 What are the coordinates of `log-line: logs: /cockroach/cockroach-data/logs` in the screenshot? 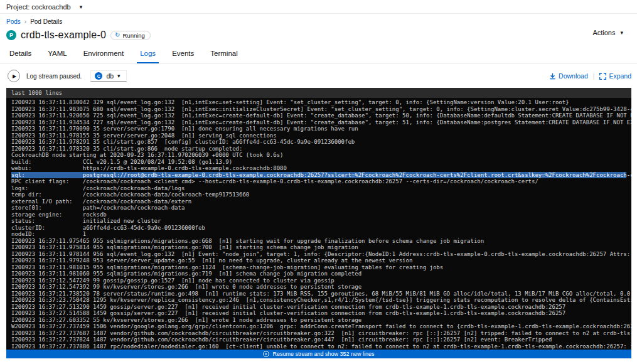 It's located at (319, 188).